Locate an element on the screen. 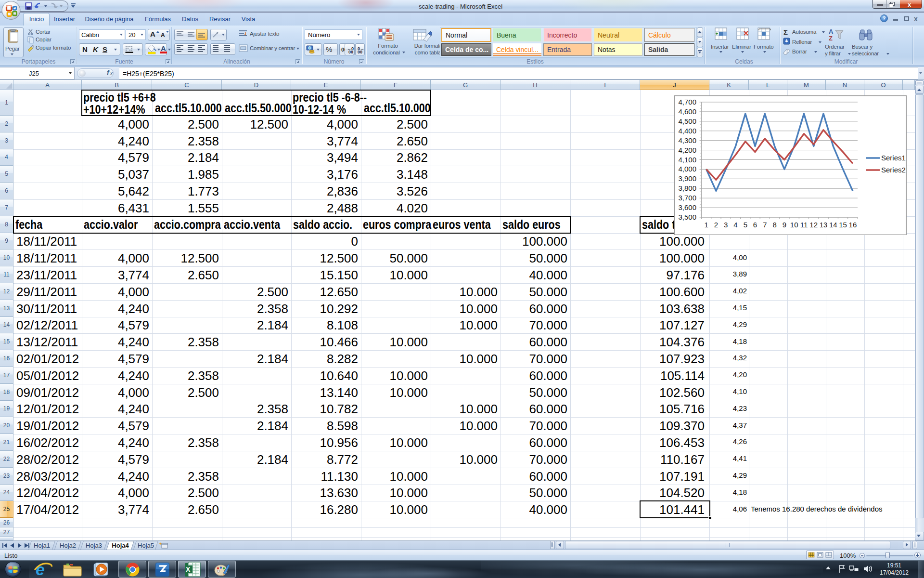 This screenshot has height=578, width=924. svg-text: 4 is located at coordinates (735, 224).